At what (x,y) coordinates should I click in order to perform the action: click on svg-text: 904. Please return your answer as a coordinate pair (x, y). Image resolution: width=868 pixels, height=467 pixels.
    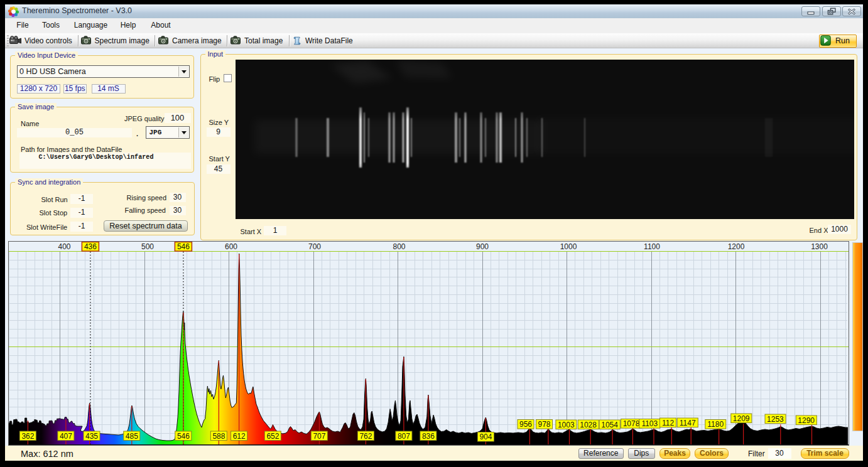
    Looking at the image, I should click on (486, 437).